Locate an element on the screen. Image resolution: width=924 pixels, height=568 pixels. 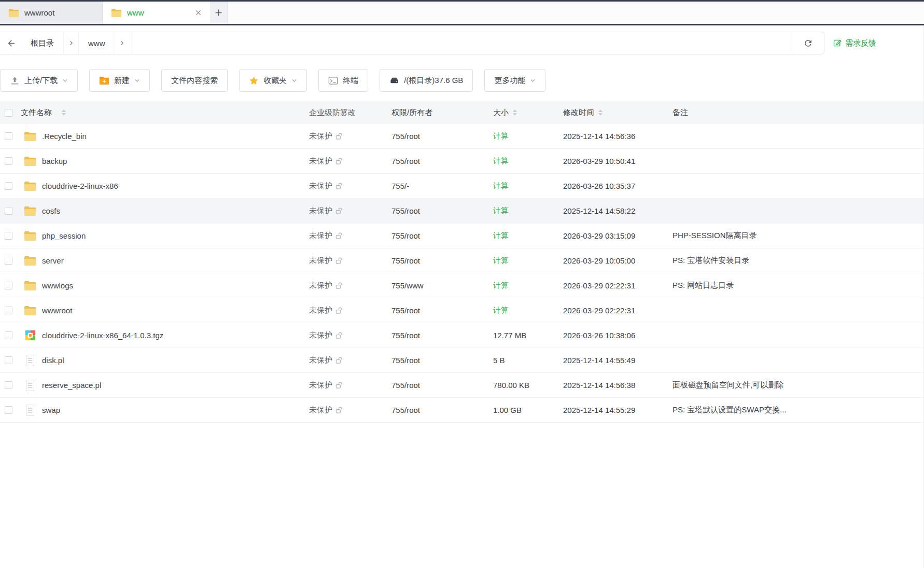
tab-www: www is located at coordinates (157, 12).